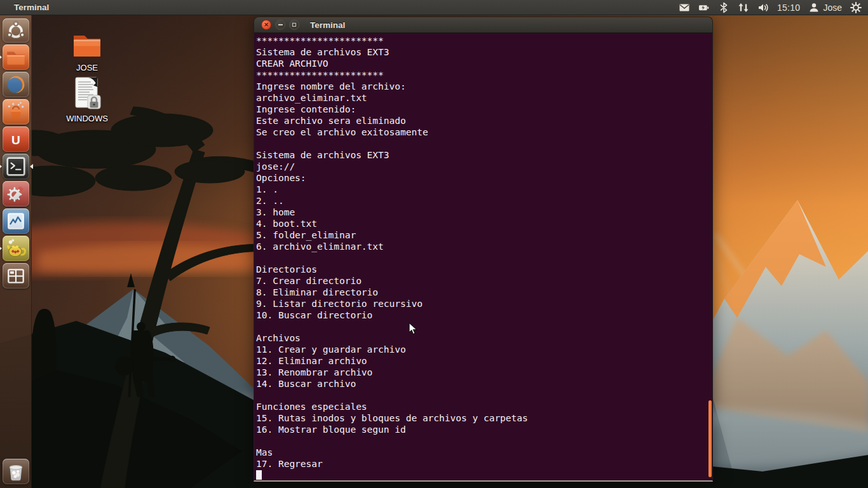  Describe the element at coordinates (484, 372) in the screenshot. I see `terminal-line: 13. Renombrar archivo` at that location.